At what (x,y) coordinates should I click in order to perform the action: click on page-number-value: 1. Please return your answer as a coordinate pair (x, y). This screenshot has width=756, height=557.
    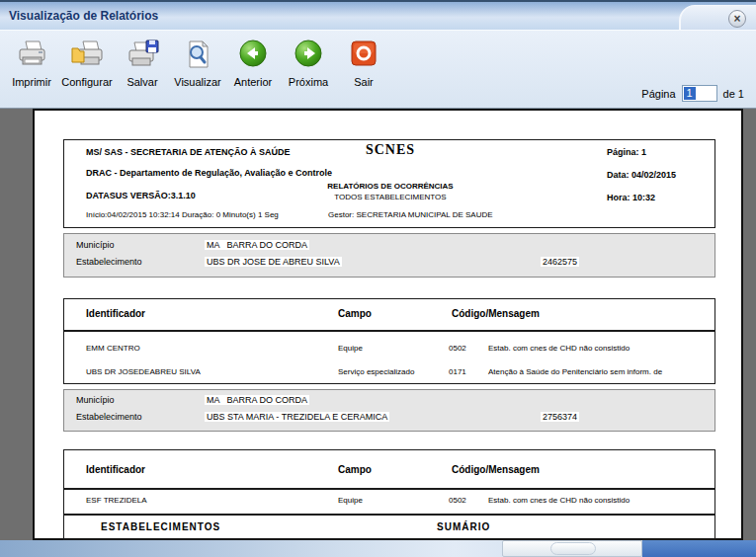
    Looking at the image, I should click on (690, 93).